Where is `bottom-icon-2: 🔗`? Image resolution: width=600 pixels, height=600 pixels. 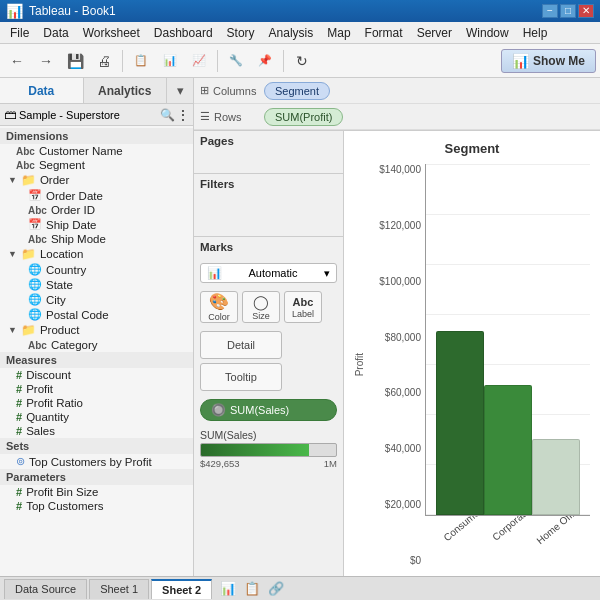 bottom-icon-2: 🔗 is located at coordinates (276, 588).